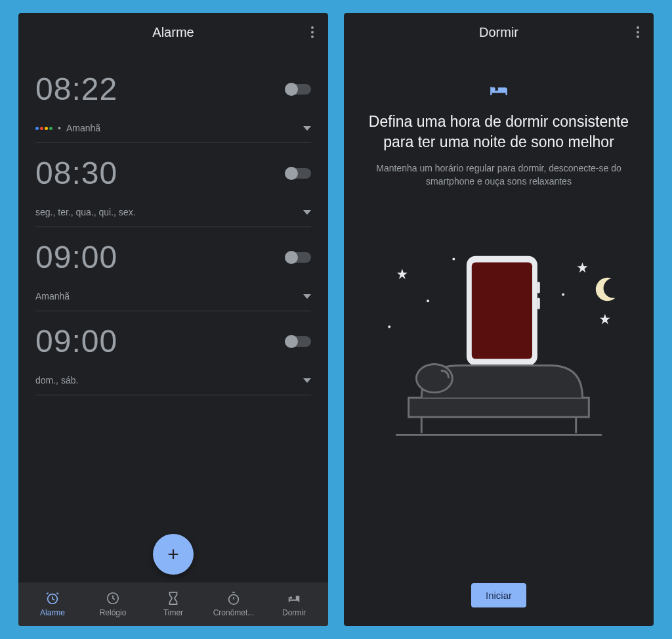 The width and height of the screenshot is (672, 639). What do you see at coordinates (85, 212) in the screenshot?
I see `alarm-subtitle-row: seg., ter., qua., qui., sex.` at bounding box center [85, 212].